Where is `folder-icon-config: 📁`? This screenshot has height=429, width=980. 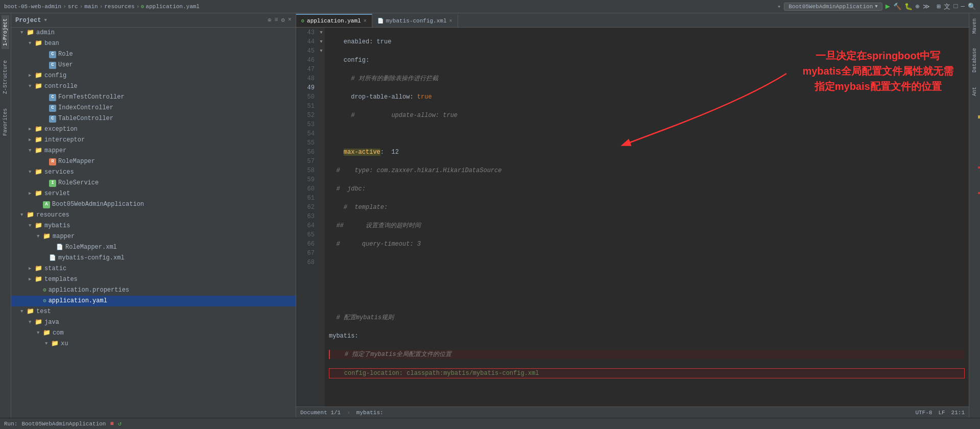 folder-icon-config: 📁 is located at coordinates (39, 76).